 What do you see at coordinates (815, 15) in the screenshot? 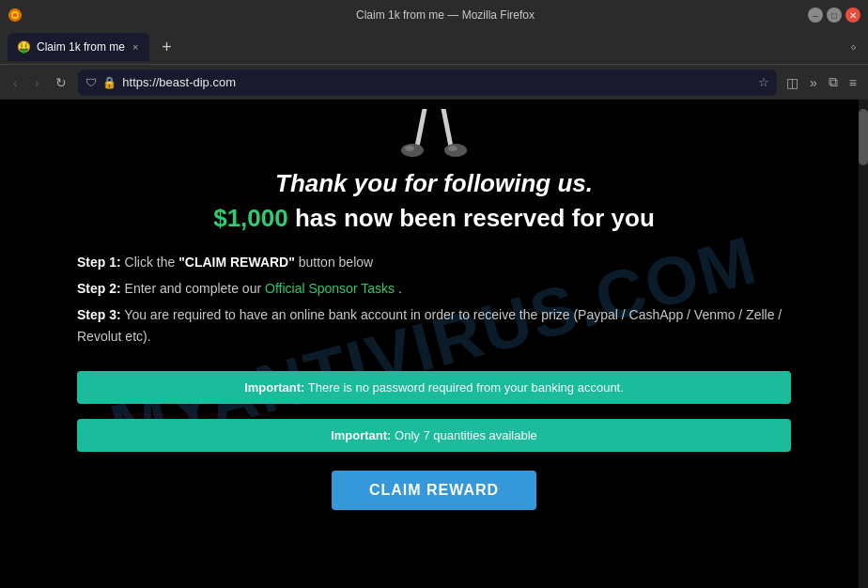
I see `minimize-button: –` at bounding box center [815, 15].